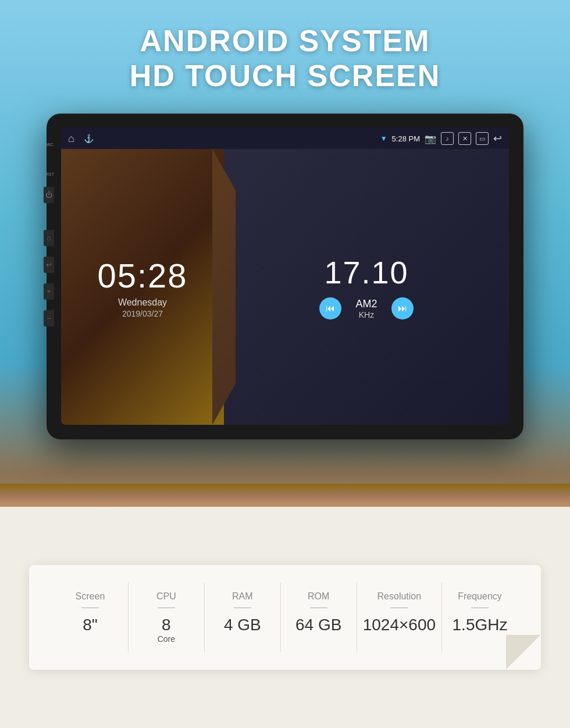  I want to click on spec-label: Screen, so click(91, 596).